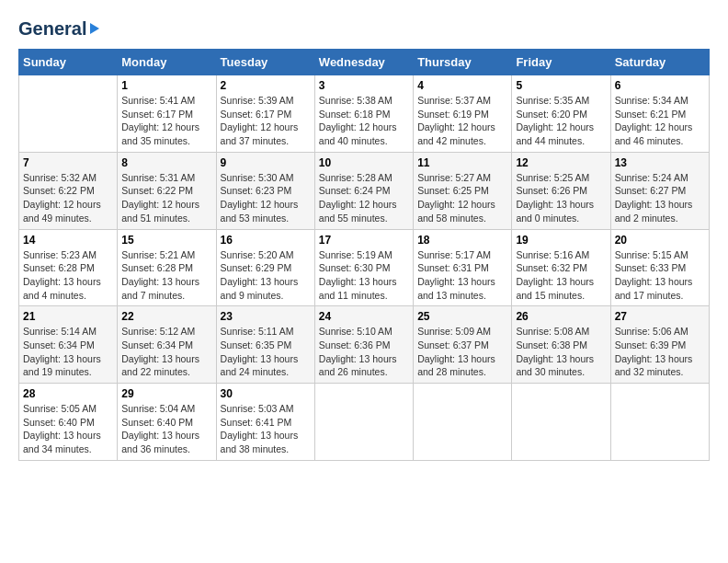  Describe the element at coordinates (364, 276) in the screenshot. I see `day-info: Sunrise: 5:19 AM Sunset: 6:30 PM Dayligh…` at that location.